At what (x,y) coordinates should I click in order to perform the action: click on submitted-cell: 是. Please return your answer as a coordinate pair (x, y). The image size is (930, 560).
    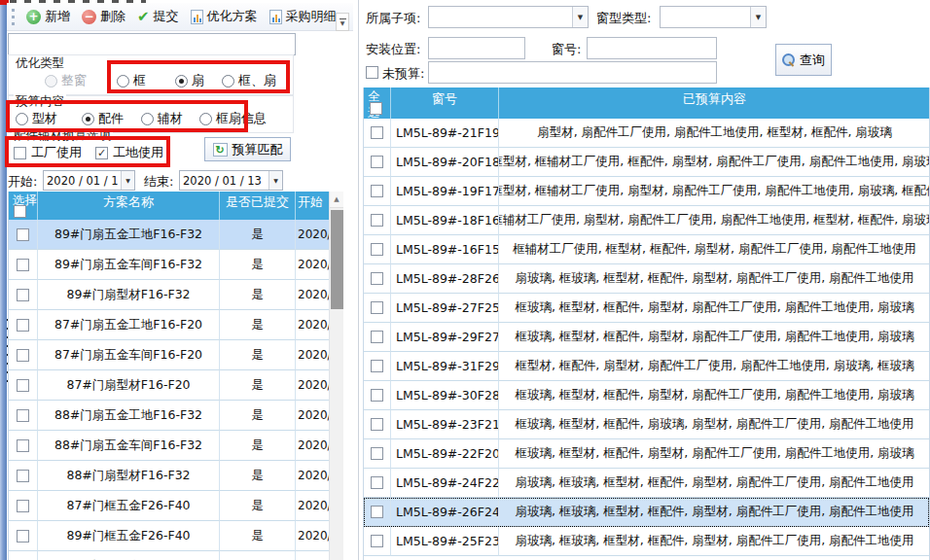
    Looking at the image, I should click on (258, 506).